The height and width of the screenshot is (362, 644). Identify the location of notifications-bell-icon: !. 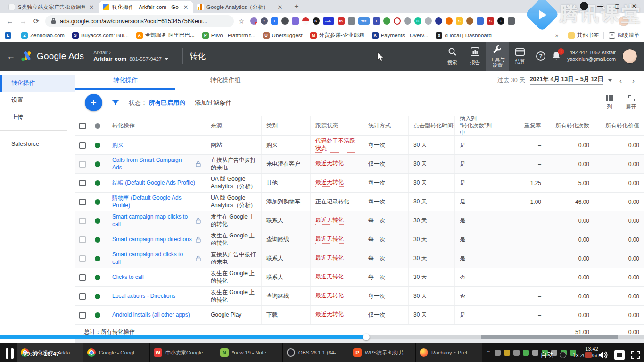
(556, 57).